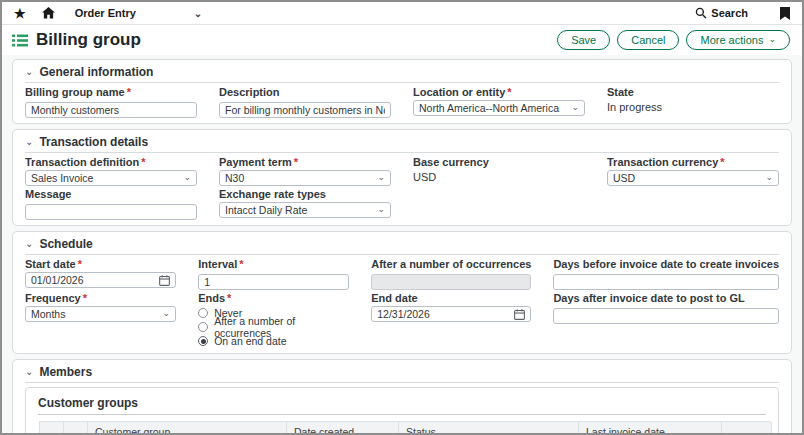  I want to click on occurrences-label: After a number of occurrences, so click(451, 264).